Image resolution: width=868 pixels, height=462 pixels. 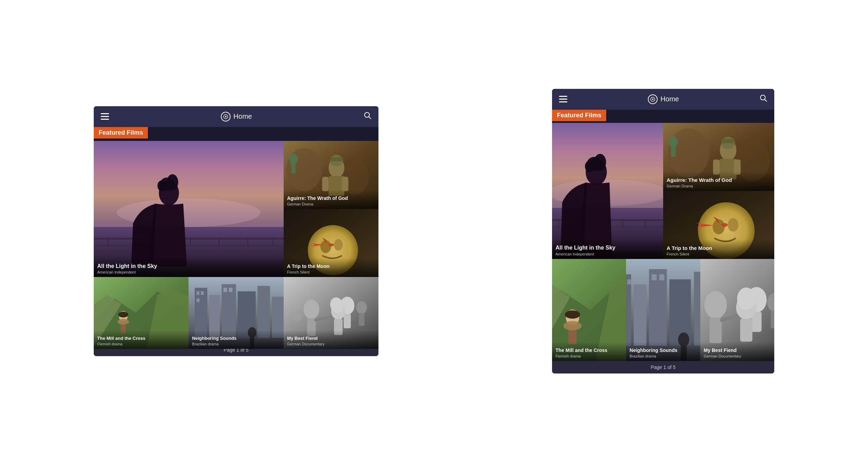 What do you see at coordinates (589, 351) in the screenshot?
I see `large-film-mill-info: The Mill and the Cross Flemish drama` at bounding box center [589, 351].